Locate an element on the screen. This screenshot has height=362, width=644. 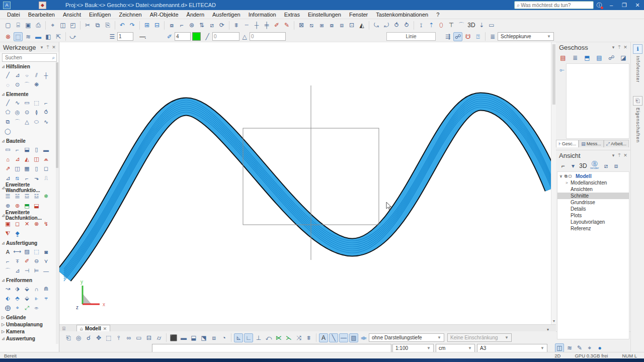
section-umbauplanung: ▷Umbauplanung is located at coordinates (29, 324).